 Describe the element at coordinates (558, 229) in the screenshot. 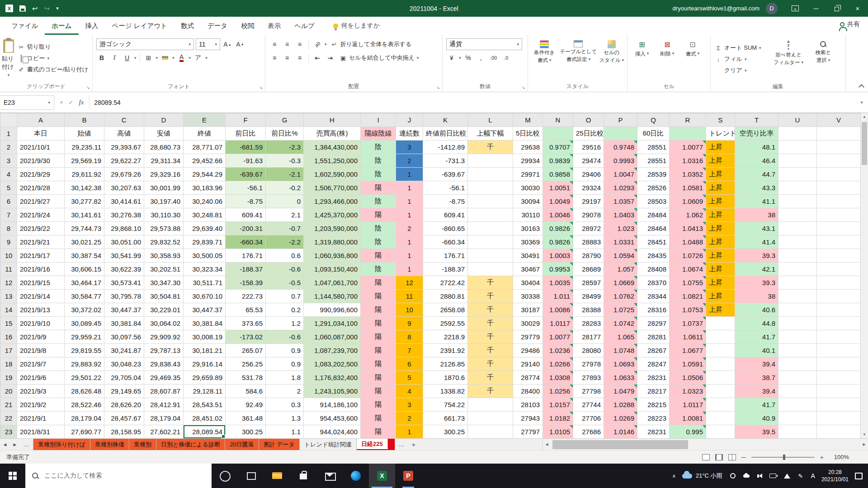

I see `cell-N8: 0.9826` at that location.